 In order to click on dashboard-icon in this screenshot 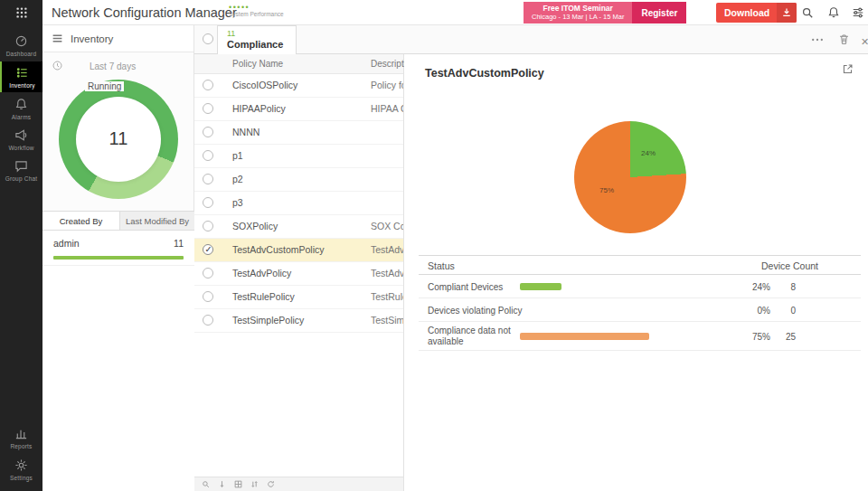, I will do `click(22, 42)`.